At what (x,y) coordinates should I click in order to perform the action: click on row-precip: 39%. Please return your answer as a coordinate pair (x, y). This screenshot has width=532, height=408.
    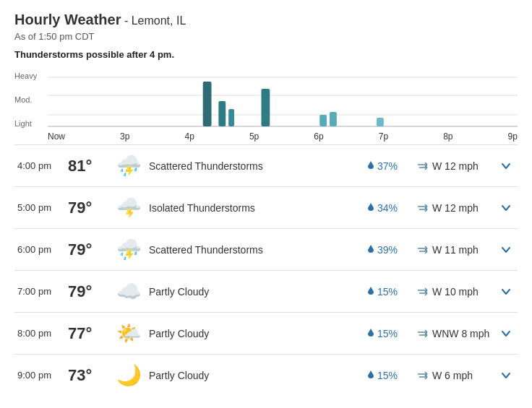
    Looking at the image, I should click on (392, 250).